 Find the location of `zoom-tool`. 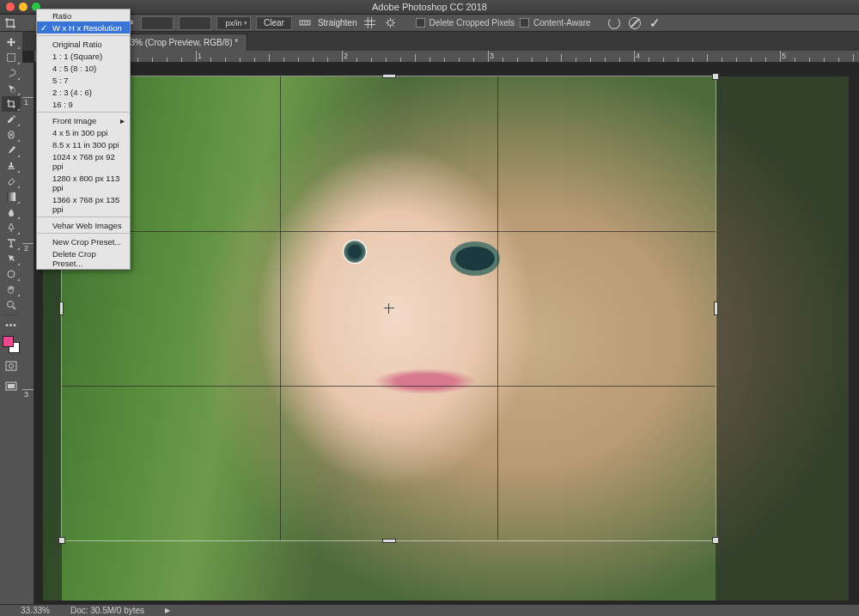

zoom-tool is located at coordinates (11, 305).